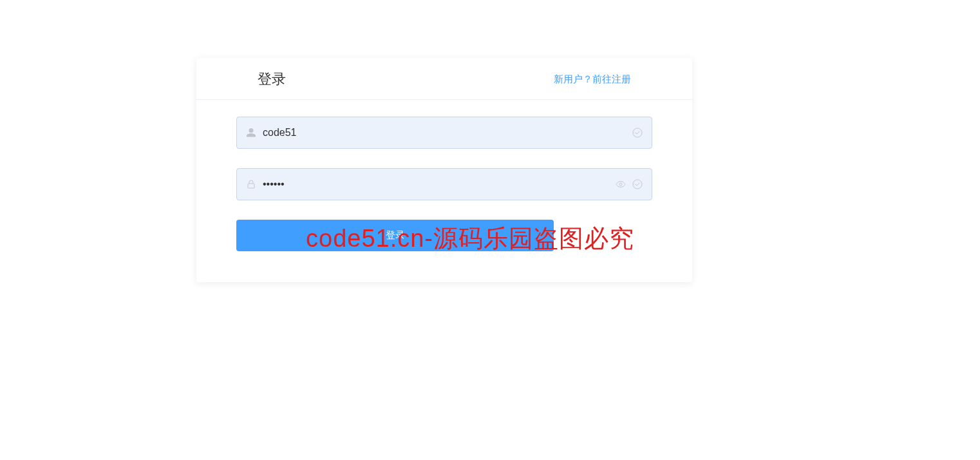  I want to click on user-icon, so click(251, 133).